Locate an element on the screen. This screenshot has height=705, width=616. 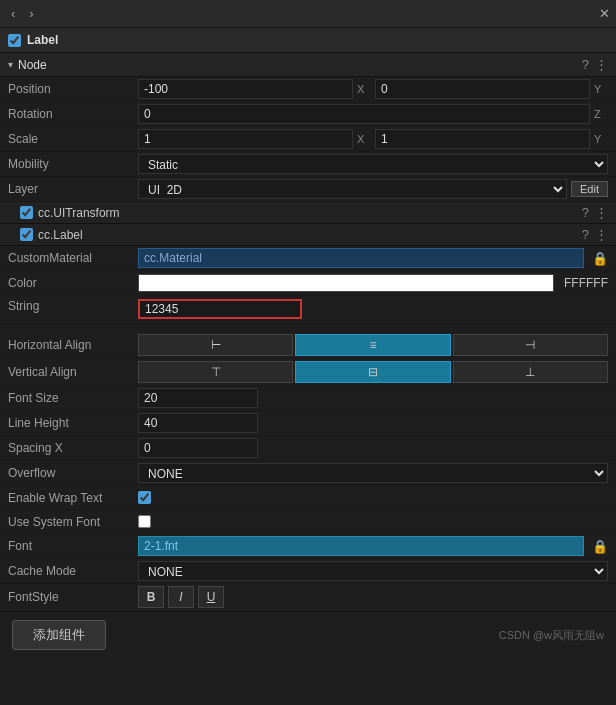
color-swatch is located at coordinates (346, 283).